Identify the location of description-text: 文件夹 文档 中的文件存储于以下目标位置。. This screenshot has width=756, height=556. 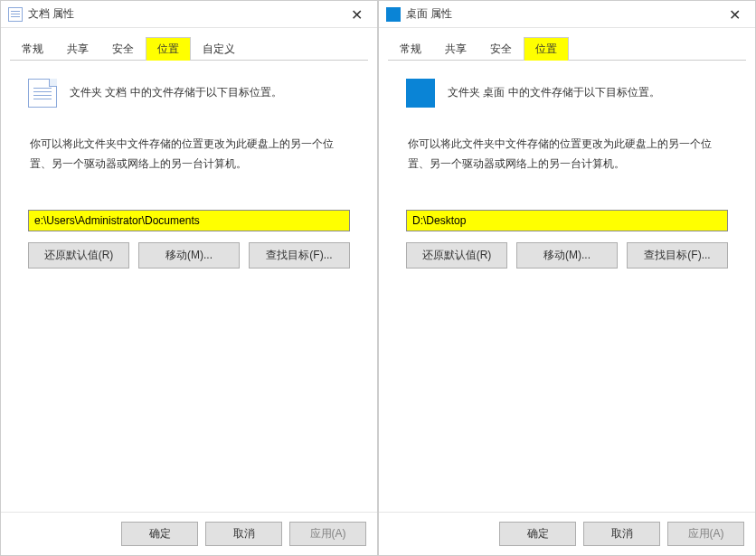
(175, 90).